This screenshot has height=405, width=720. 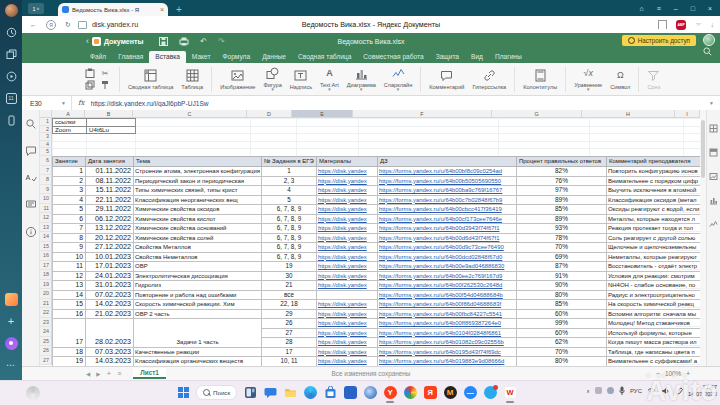 I want to click on menu-tab-Совместная работа: Совместная работа, so click(x=393, y=57).